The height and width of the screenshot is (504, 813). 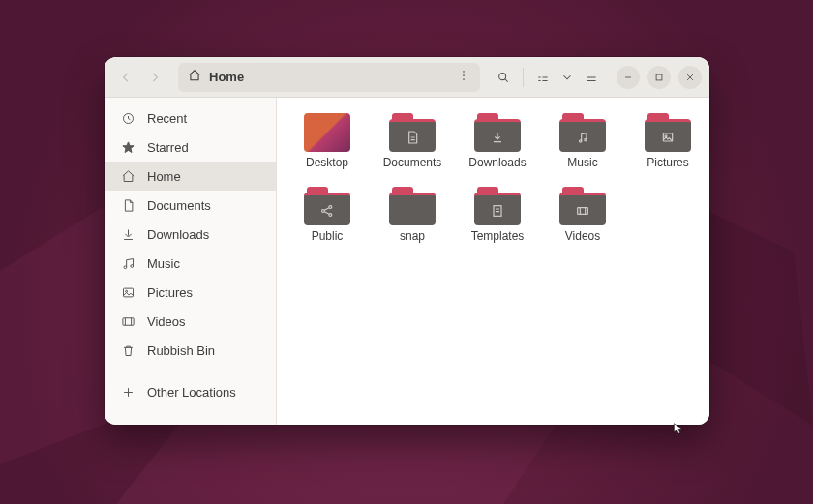 I want to click on file-item-pictures: Pictures, so click(x=668, y=141).